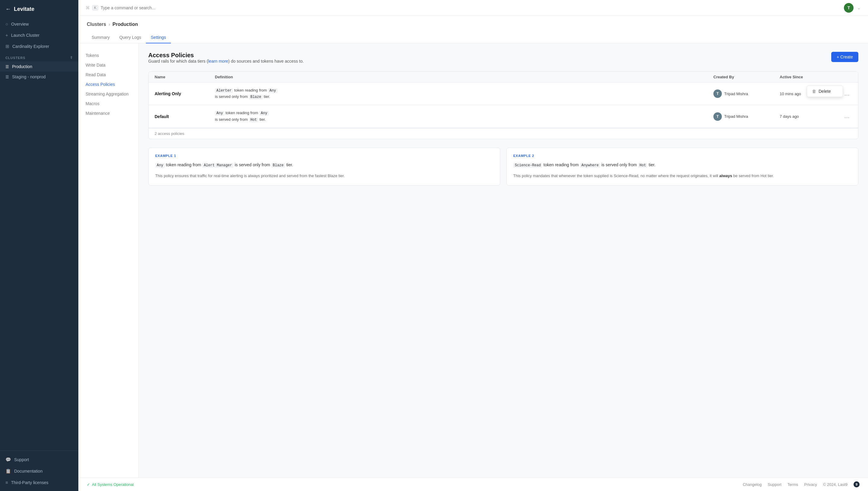  I want to click on doc-icon: 📋, so click(8, 471).